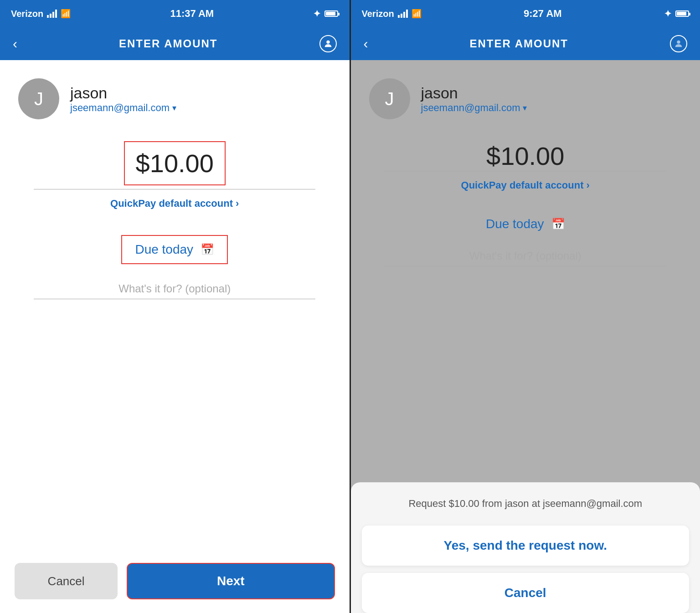 This screenshot has width=700, height=613. I want to click on right-email-chevron: ▾, so click(525, 108).